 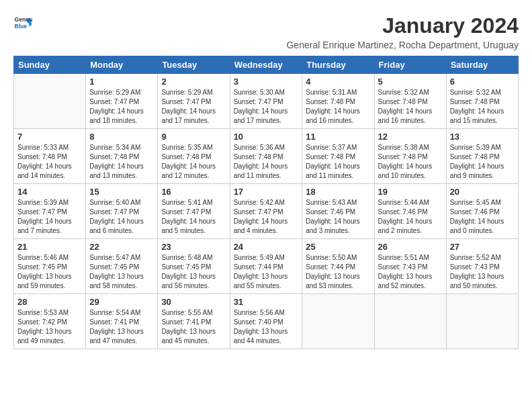 I want to click on calendar-cell: 31Sunrise: 5:56 AMSunset: 7:40 PMDayligh…, so click(x=266, y=322).